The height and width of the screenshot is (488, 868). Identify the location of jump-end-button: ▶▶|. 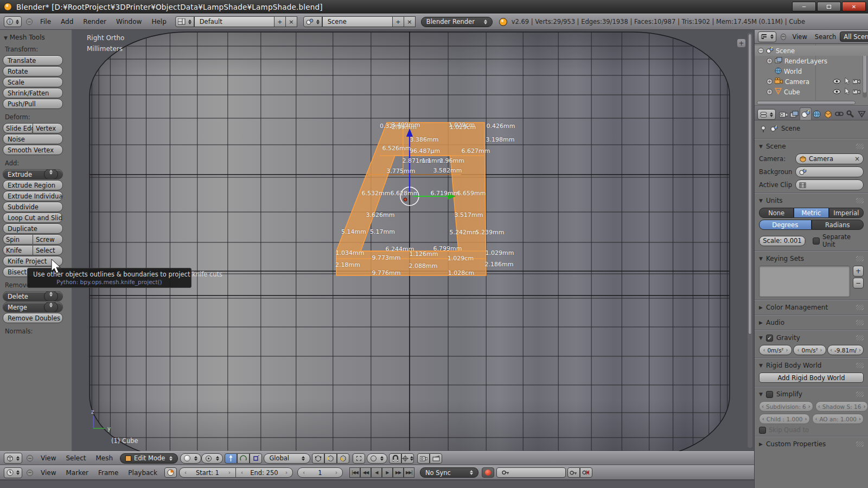
(409, 473).